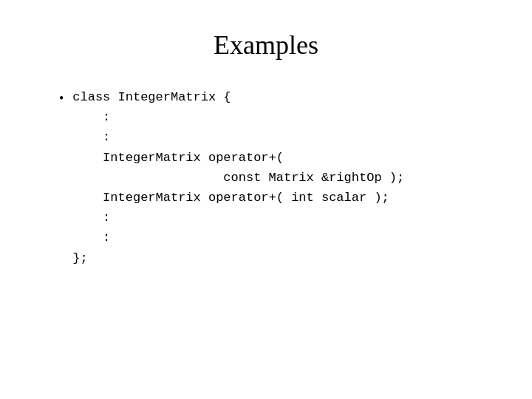 The height and width of the screenshot is (399, 532). What do you see at coordinates (266, 45) in the screenshot?
I see `slide-title: Examples` at bounding box center [266, 45].